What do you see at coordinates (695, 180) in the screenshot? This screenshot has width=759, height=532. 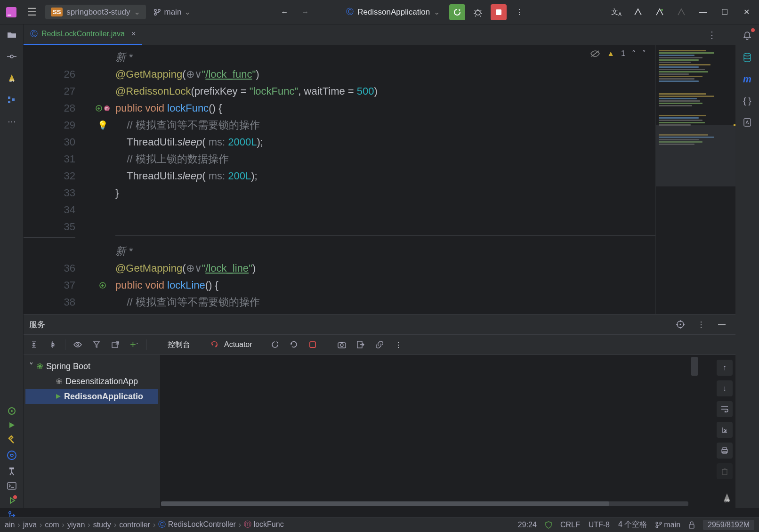 I see `minimap` at bounding box center [695, 180].